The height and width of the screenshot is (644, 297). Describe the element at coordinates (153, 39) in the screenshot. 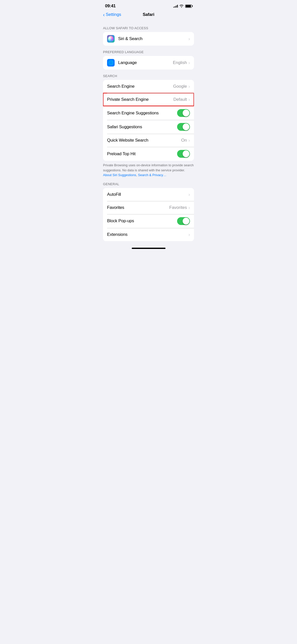

I see `siri-search-label: Siri & Search` at that location.